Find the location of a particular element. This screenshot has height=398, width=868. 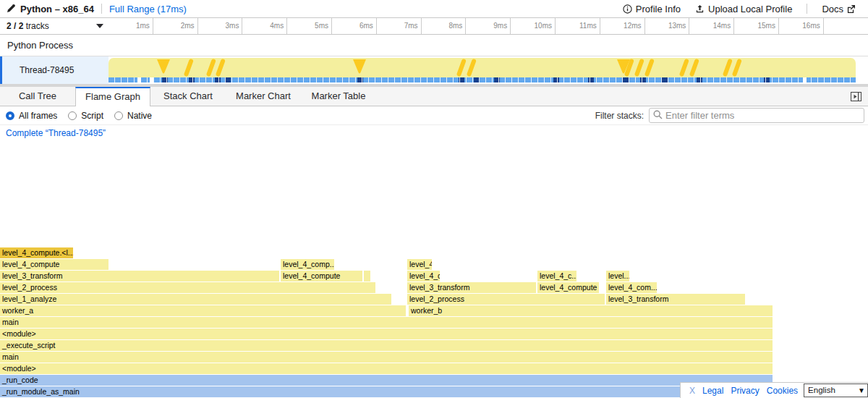

flame-block is located at coordinates (367, 276).